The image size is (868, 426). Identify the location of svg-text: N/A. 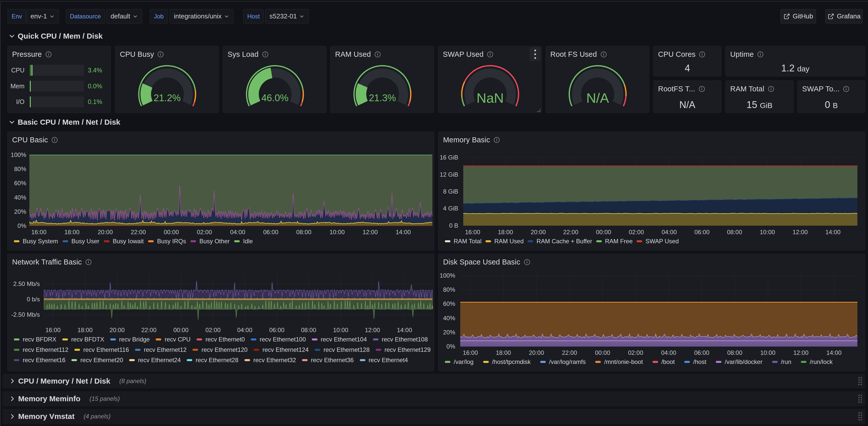
(598, 98).